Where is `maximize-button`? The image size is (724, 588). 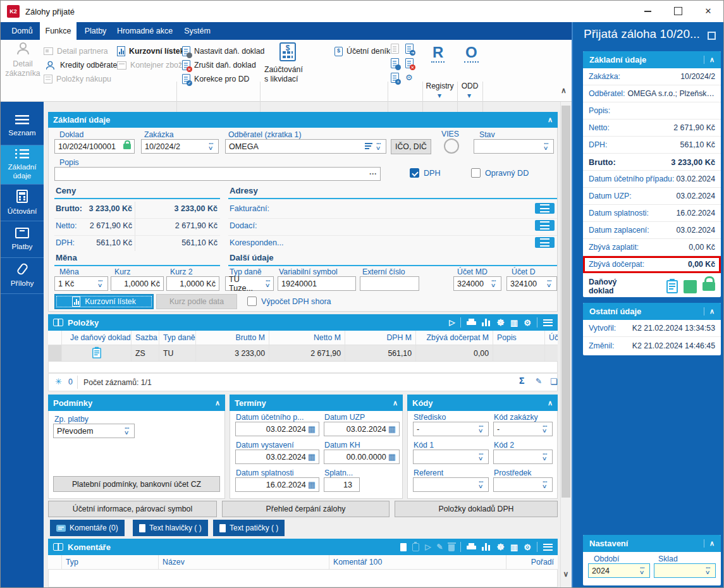
maximize-button is located at coordinates (678, 11).